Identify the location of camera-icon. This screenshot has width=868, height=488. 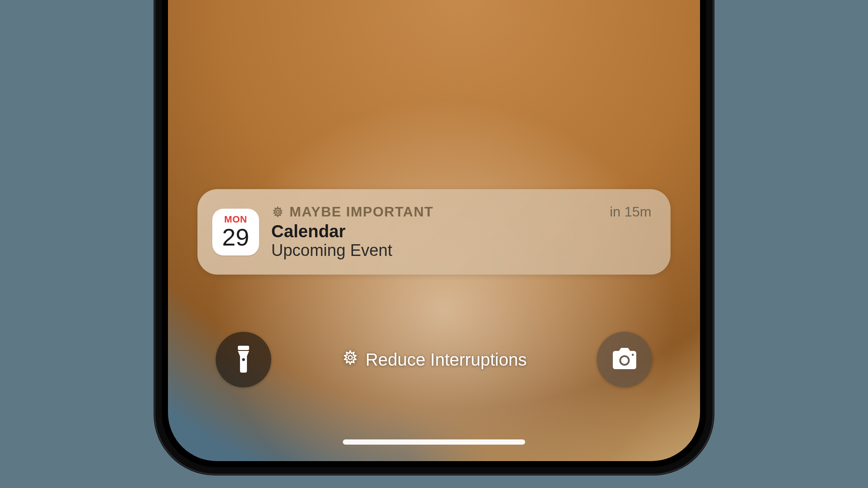
(625, 360).